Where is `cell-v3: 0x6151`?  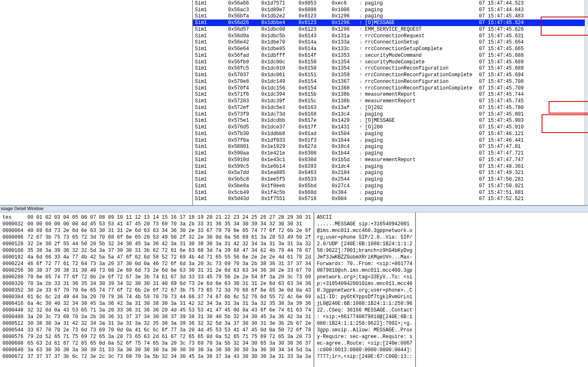
cell-v3: 0x6151 is located at coordinates (315, 75).